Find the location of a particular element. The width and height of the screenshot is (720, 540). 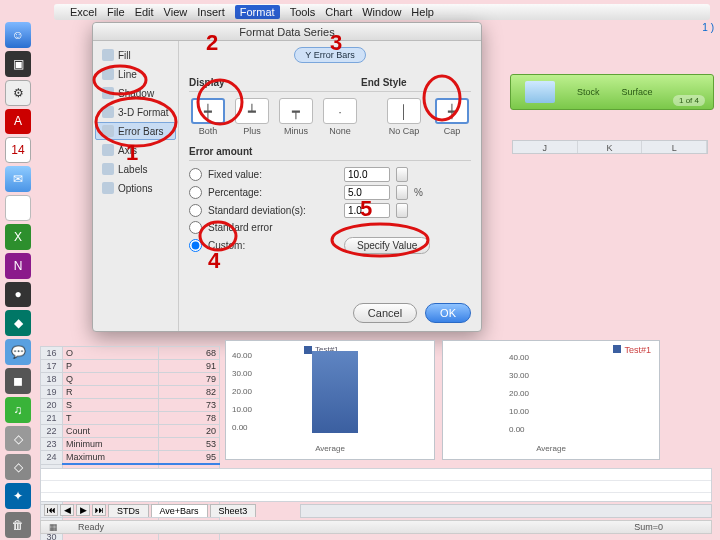

col-K: K is located at coordinates (610, 147).